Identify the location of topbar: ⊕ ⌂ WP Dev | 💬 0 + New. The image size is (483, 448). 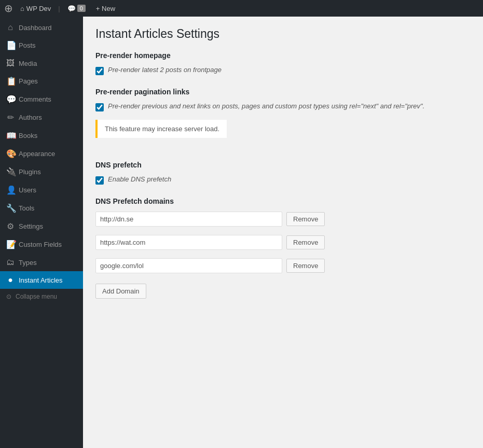
(242, 8).